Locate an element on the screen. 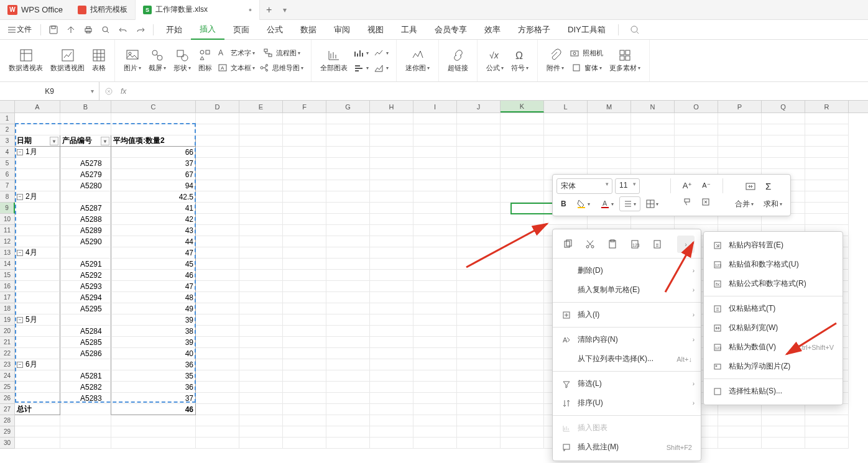 This screenshot has width=868, height=463. cell-A19: −5月 is located at coordinates (37, 320).